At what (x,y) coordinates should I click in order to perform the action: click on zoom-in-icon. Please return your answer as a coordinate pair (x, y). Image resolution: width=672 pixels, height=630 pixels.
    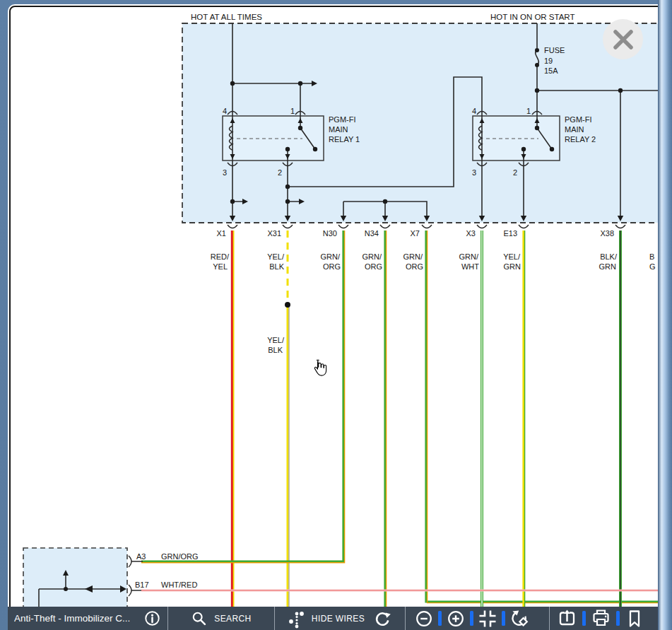
    Looking at the image, I should click on (456, 619).